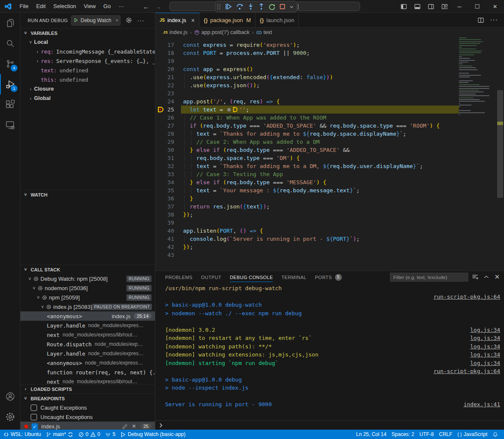 The height and width of the screenshot is (439, 504). What do you see at coordinates (170, 150) in the screenshot?
I see `line-number: 30` at bounding box center [170, 150].